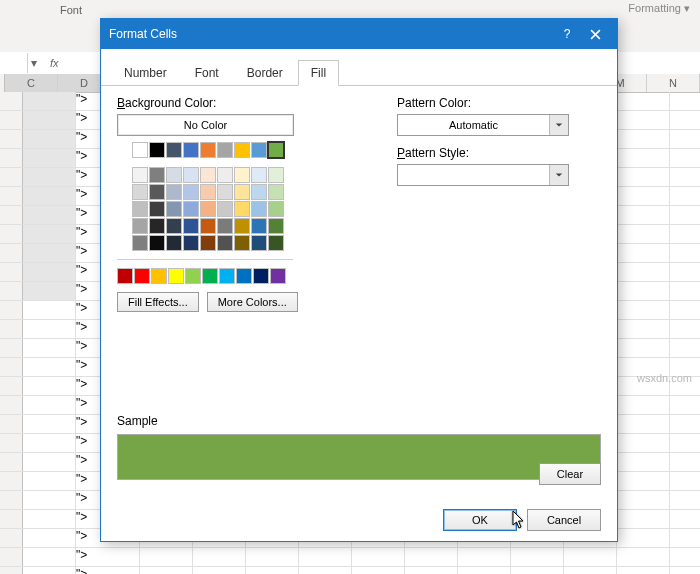 Image resolution: width=700 pixels, height=574 pixels. What do you see at coordinates (674, 83) in the screenshot?
I see `col-header-n: N` at bounding box center [674, 83].